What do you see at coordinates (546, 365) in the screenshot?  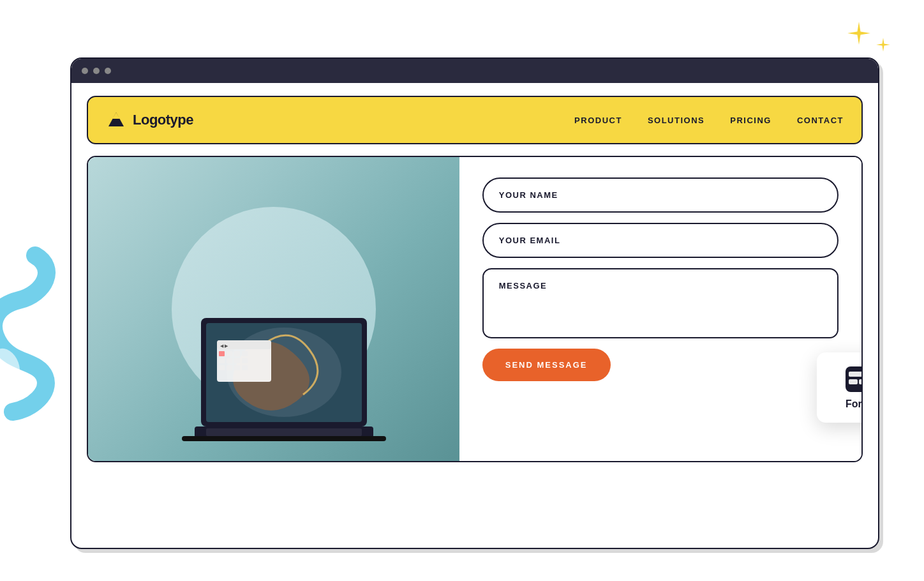 I see `send-message-button: SEND MESSAGE` at bounding box center [546, 365].